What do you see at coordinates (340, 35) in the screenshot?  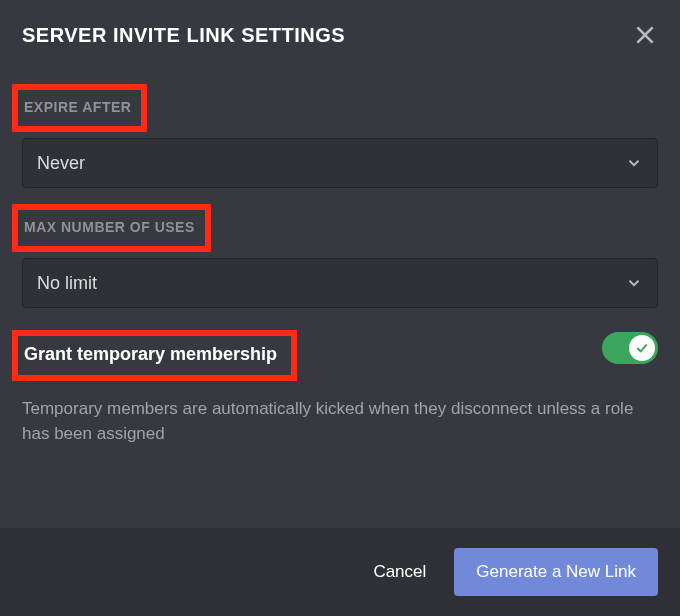 I see `modal-header: SERVER INVITE LINK SETTINGS` at bounding box center [340, 35].